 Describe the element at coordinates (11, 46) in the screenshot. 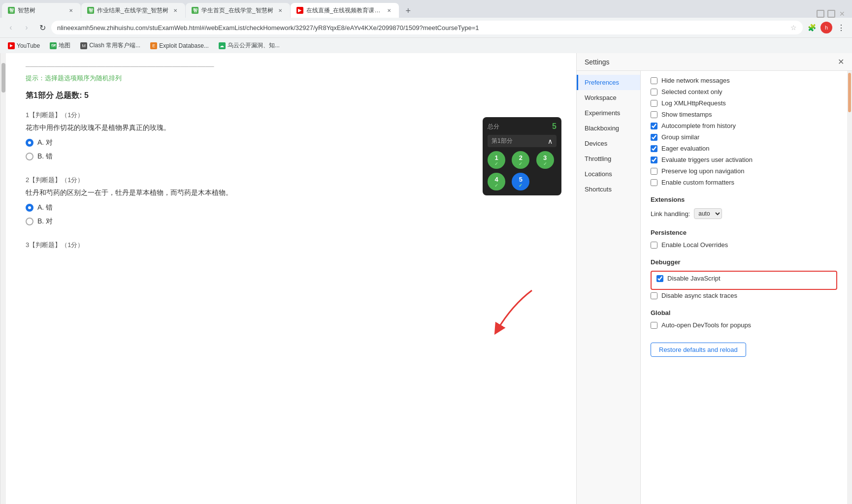

I see `youtube-icon: ▶` at that location.